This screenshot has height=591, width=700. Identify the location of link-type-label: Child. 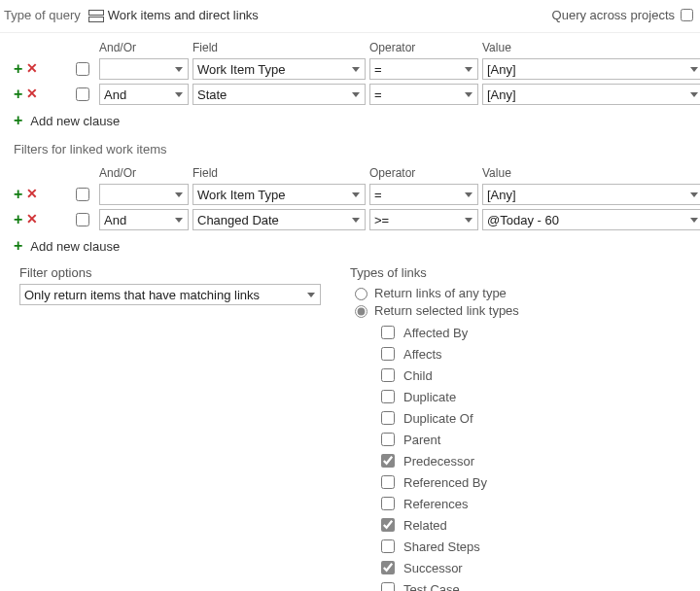
(418, 375).